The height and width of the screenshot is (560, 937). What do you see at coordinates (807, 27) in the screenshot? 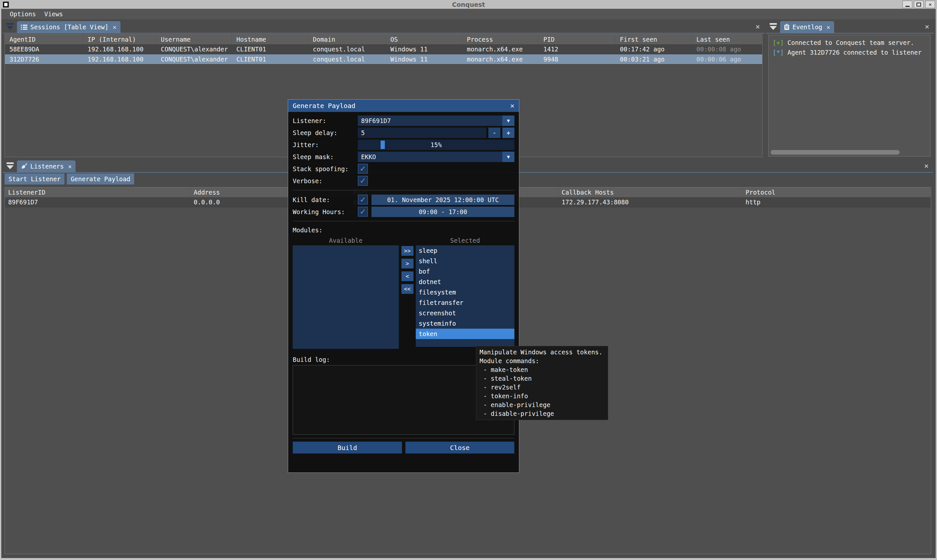
I see `tab-eventlog-label: Eventlog` at bounding box center [807, 27].